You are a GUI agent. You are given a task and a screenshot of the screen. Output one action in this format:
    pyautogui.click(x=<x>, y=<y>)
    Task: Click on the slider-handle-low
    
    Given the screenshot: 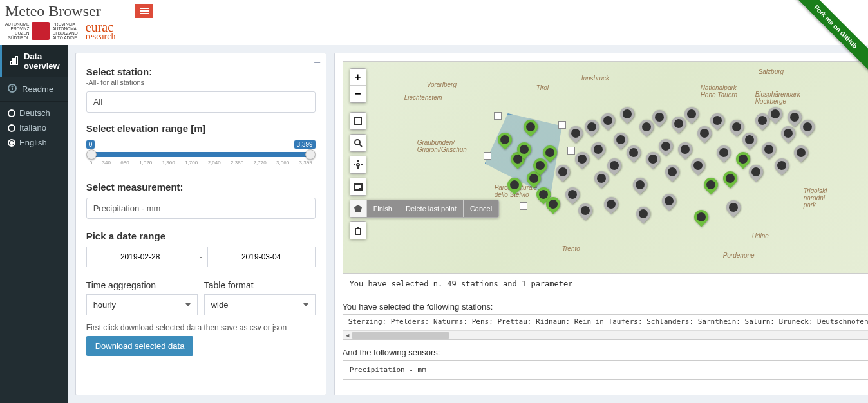 What is the action you would take?
    pyautogui.click(x=91, y=155)
    